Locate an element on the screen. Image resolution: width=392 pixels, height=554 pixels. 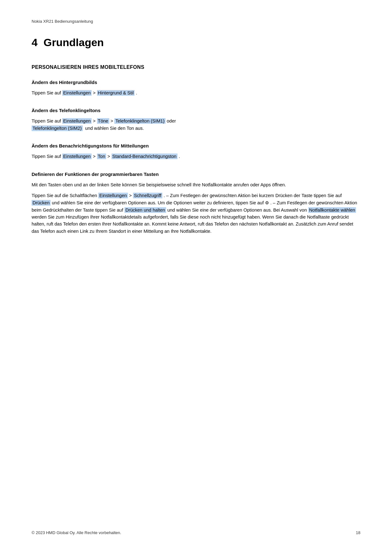
highlight-druecken: Drücken is located at coordinates (41, 203).